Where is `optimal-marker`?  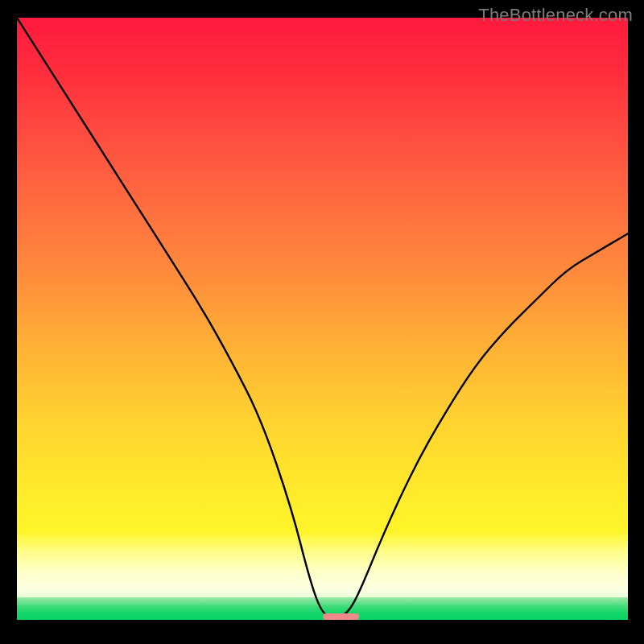
optimal-marker is located at coordinates (341, 617).